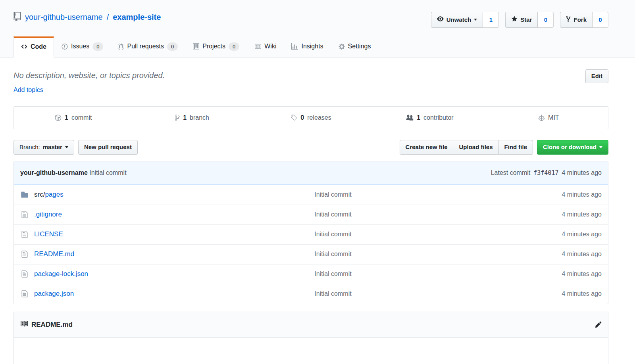 The height and width of the screenshot is (364, 635). What do you see at coordinates (311, 118) in the screenshot?
I see `releases-stat: 0 releases` at bounding box center [311, 118].